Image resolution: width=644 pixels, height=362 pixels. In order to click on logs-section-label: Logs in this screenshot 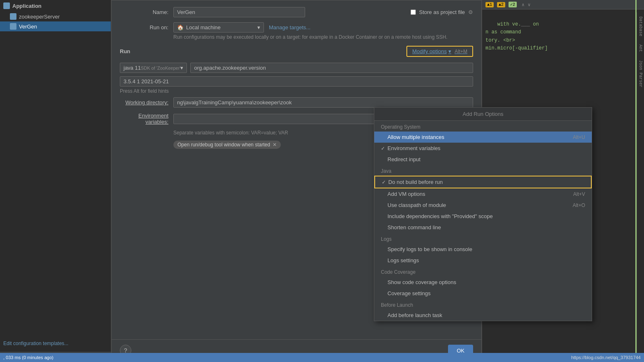, I will do `click(483, 238)`.